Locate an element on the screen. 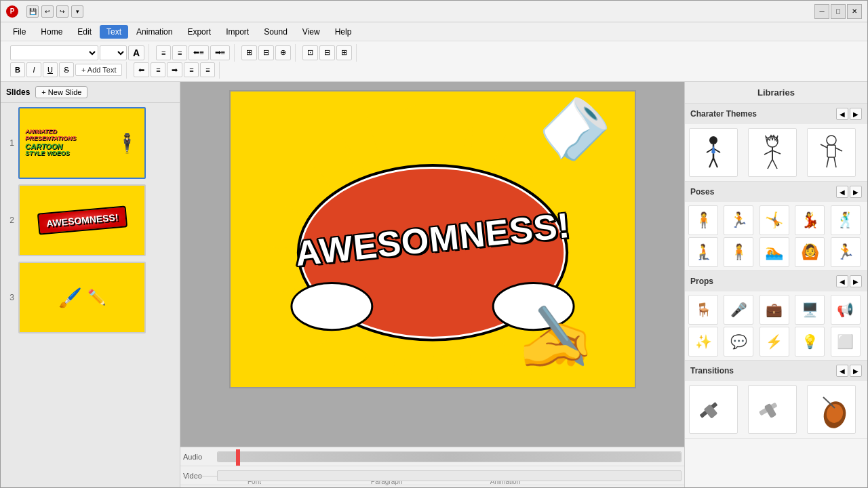 This screenshot has height=488, width=868. props-section: Props ◀ ▶ 🪑 🎤 💼 🖥️ 📢 ✨ 💬 ⚡ 💡 is located at coordinates (776, 316).